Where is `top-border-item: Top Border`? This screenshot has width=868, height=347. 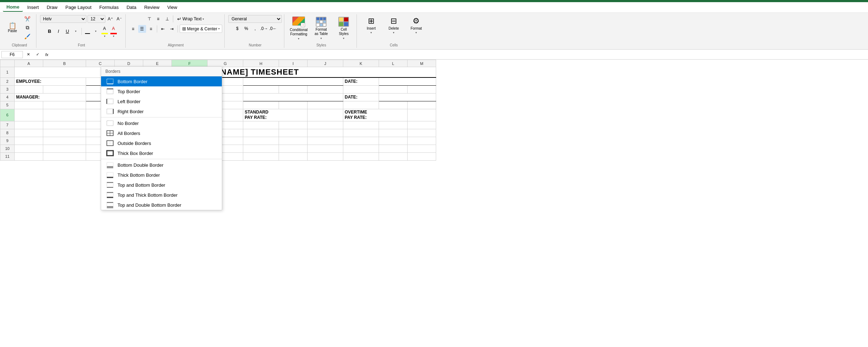
top-border-item: Top Border is located at coordinates (161, 91).